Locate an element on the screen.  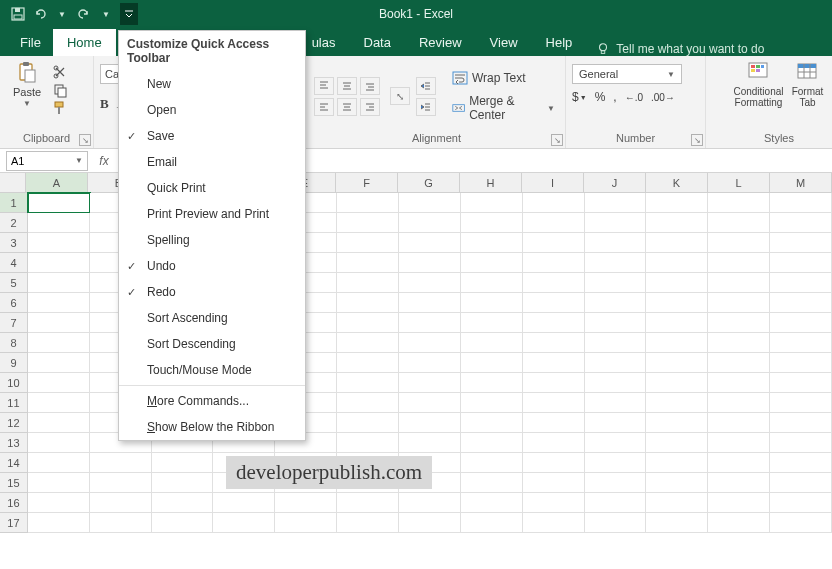
column-header-A: A is located at coordinates (57, 182).